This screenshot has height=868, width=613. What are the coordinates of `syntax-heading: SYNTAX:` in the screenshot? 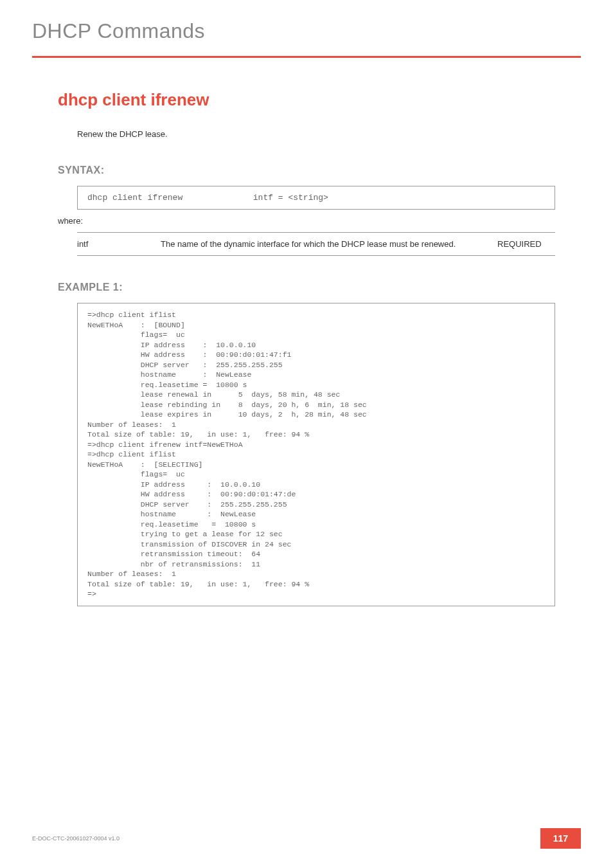 It's located at (306, 170).